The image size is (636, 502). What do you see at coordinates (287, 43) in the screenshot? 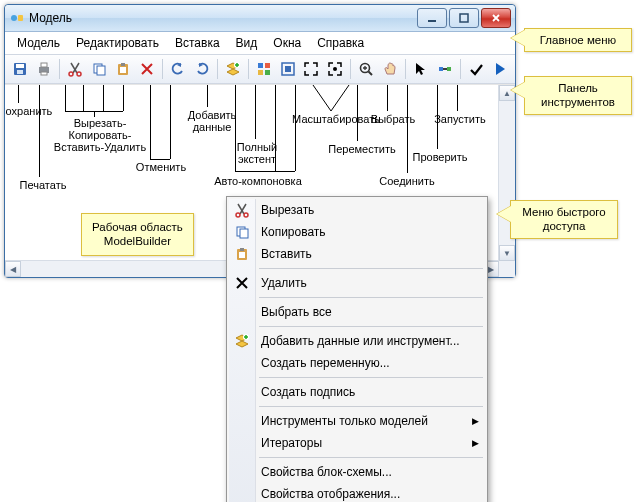
I see `menu-windows: Окна` at bounding box center [287, 43].